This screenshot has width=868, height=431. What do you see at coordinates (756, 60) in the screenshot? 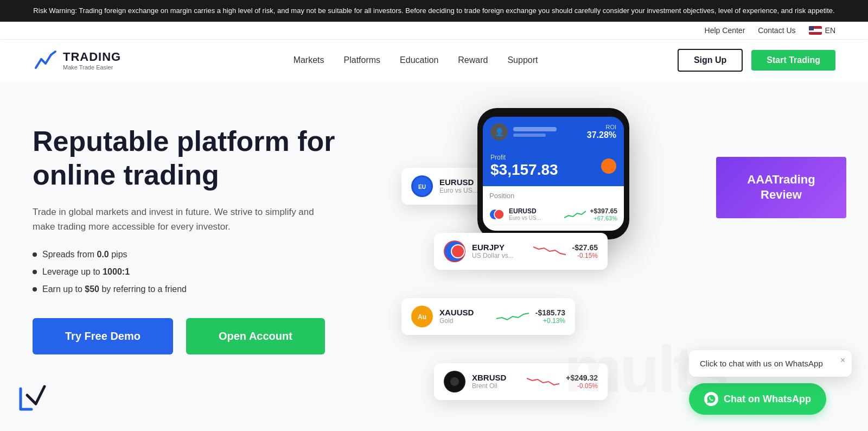
I see `nav-actions: Sign Up Start Trading` at bounding box center [756, 60].